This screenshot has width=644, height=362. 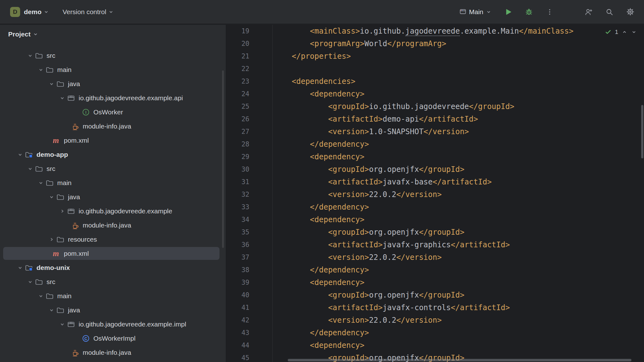 What do you see at coordinates (435, 220) in the screenshot?
I see `code-line: 34 <dependency>` at bounding box center [435, 220].